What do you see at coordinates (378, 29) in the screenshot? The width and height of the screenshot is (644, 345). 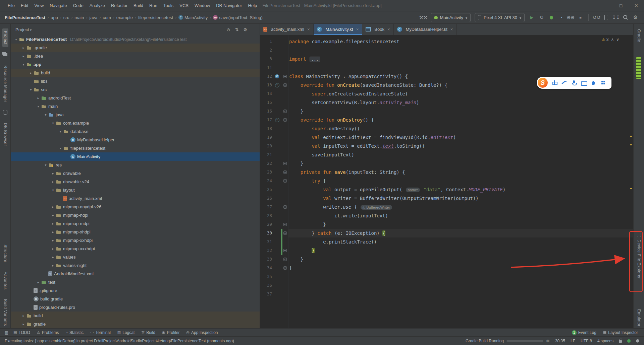 I see `editor-tab-book: Book×` at bounding box center [378, 29].